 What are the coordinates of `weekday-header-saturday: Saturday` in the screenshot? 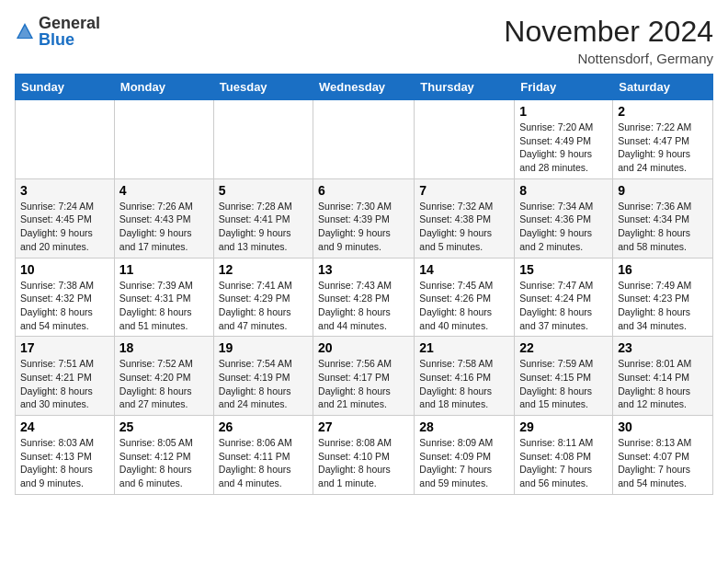 It's located at (664, 87).